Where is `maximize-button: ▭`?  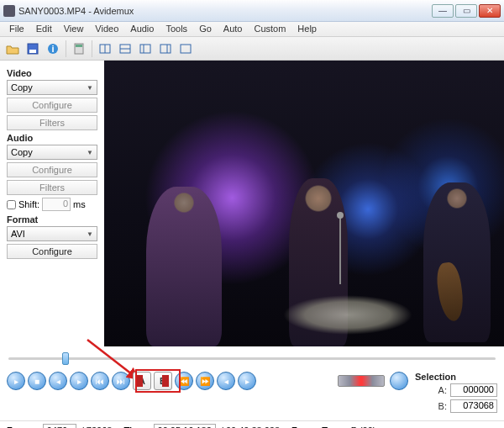
maximize-button: ▭ is located at coordinates (466, 11).